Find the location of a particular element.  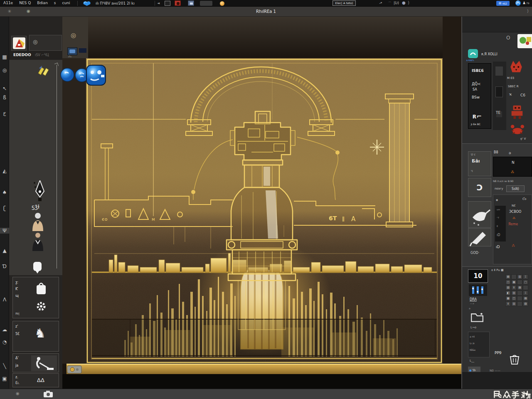

tool-icon: ß is located at coordinates (5, 98).